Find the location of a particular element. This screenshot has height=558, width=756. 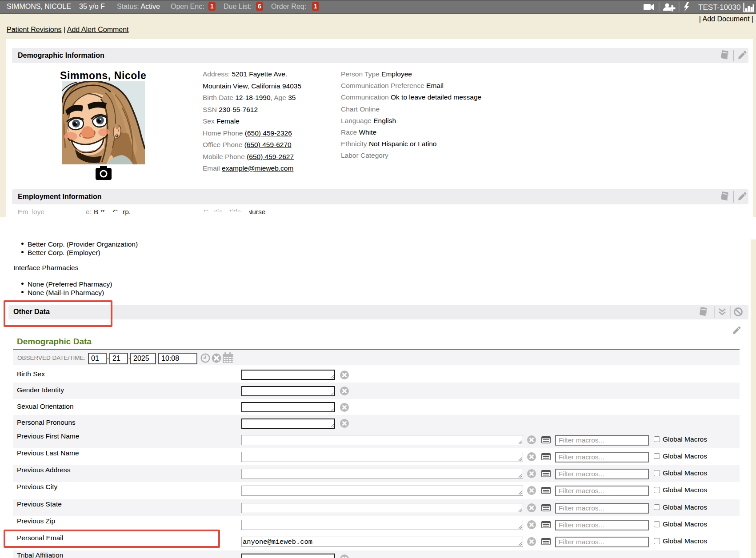

svg-text: TEST-10030 is located at coordinates (719, 7).